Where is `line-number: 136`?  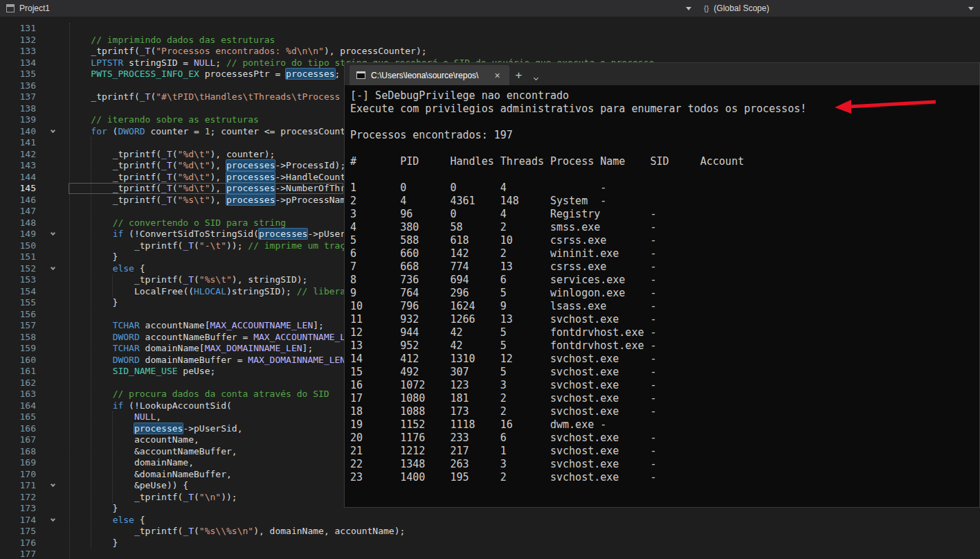 line-number: 136 is located at coordinates (18, 86).